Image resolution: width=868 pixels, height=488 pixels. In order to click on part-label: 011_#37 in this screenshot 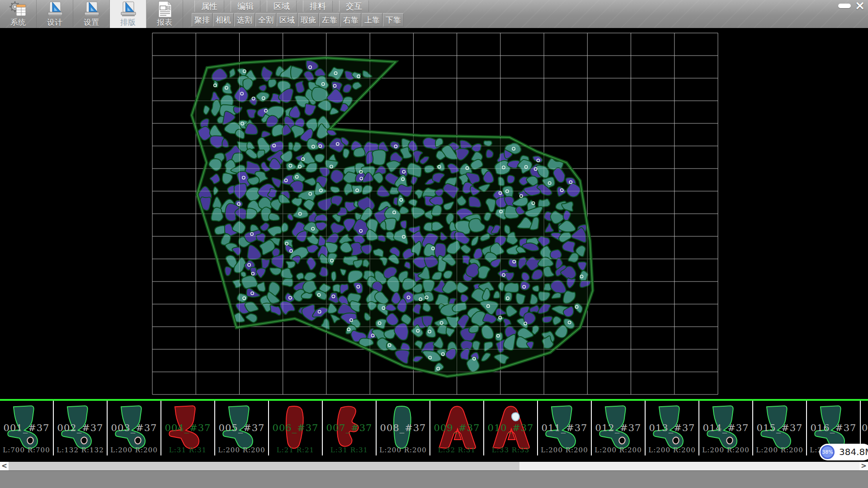, I will do `click(564, 428)`.